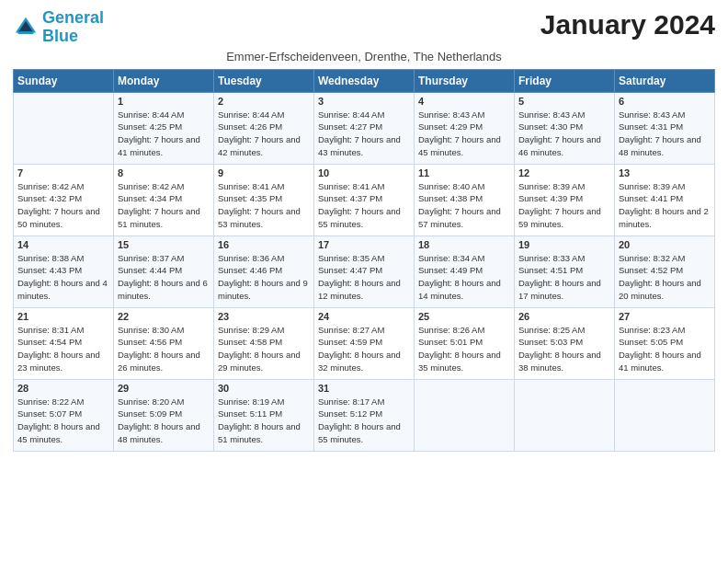 This screenshot has height=563, width=728. I want to click on sunrise: Sunrise: 8:41 AM, so click(351, 186).